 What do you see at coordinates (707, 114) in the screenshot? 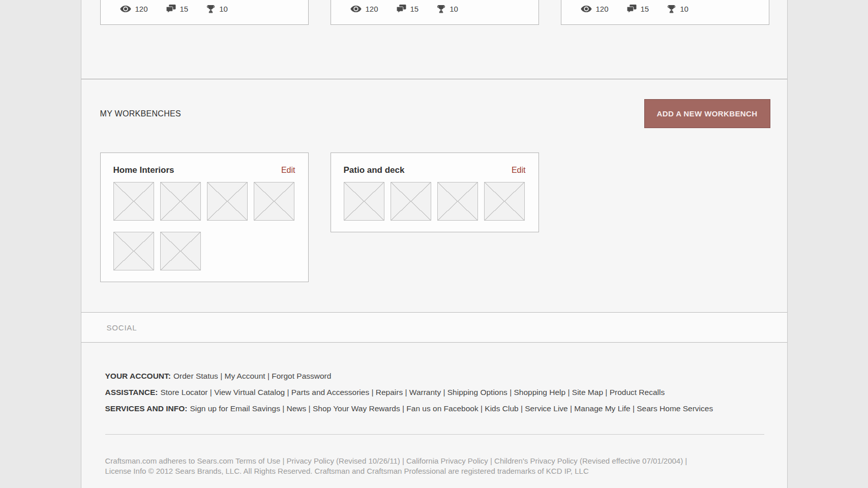
I see `add-workbench-button: ADD A NEW WORKBENCH` at bounding box center [707, 114].